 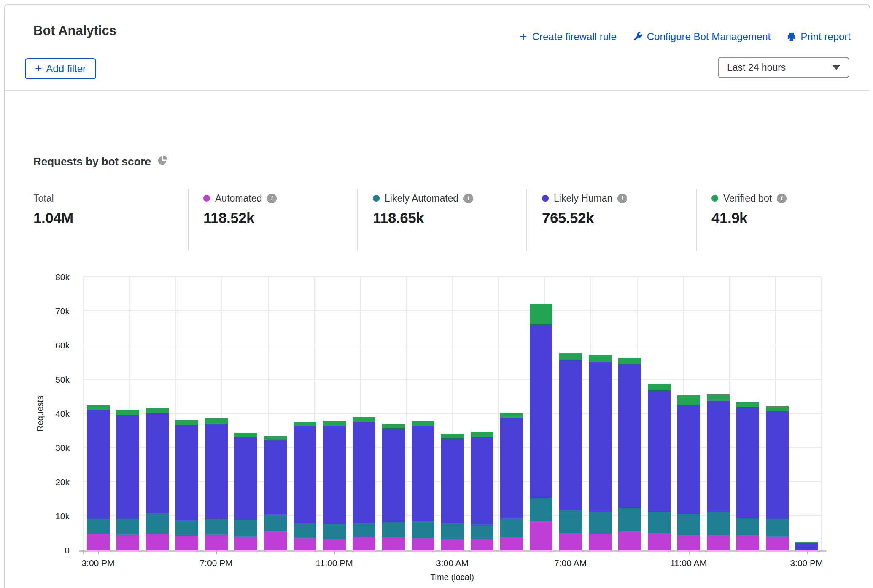 I want to click on create-firewall-rule-link: Create firewall rule, so click(x=568, y=37).